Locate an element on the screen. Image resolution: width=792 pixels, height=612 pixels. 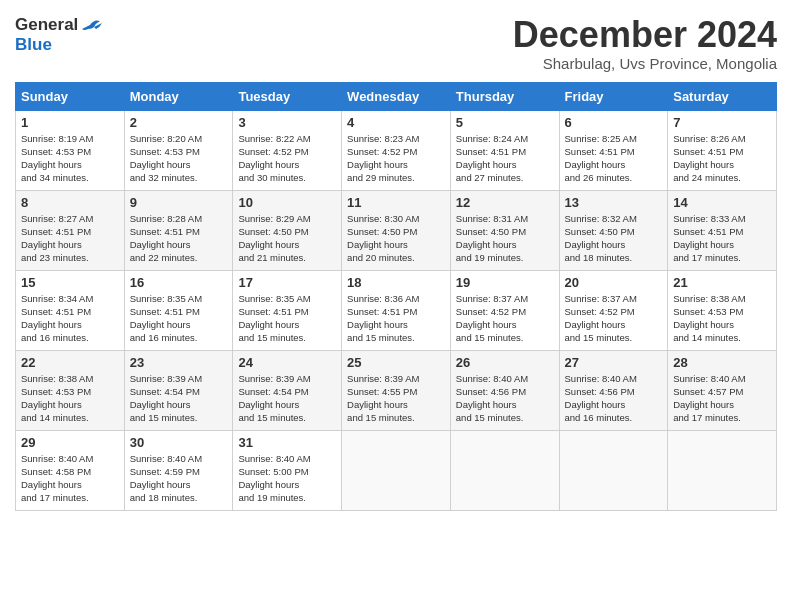
day-number: 29 is located at coordinates (70, 442).